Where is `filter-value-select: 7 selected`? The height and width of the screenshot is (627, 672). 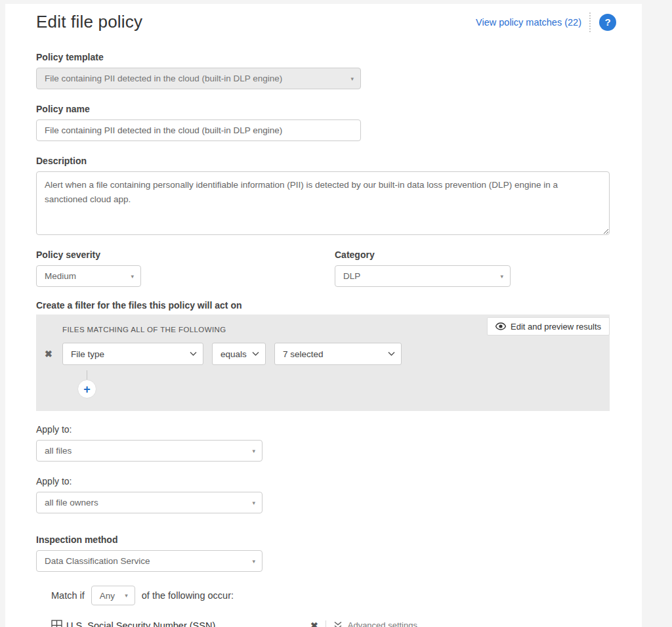
filter-value-select: 7 selected is located at coordinates (338, 354).